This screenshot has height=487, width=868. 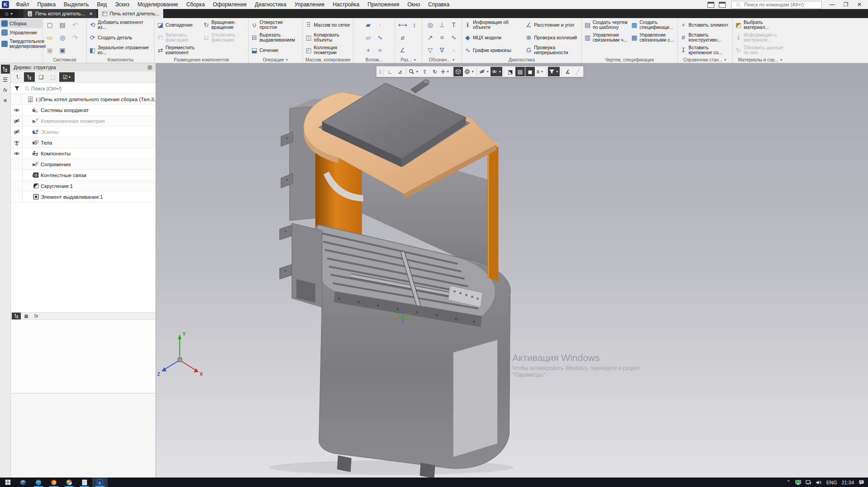 What do you see at coordinates (328, 37) in the screenshot?
I see `copy-objects-button: ◫Копировать объекты` at bounding box center [328, 37].